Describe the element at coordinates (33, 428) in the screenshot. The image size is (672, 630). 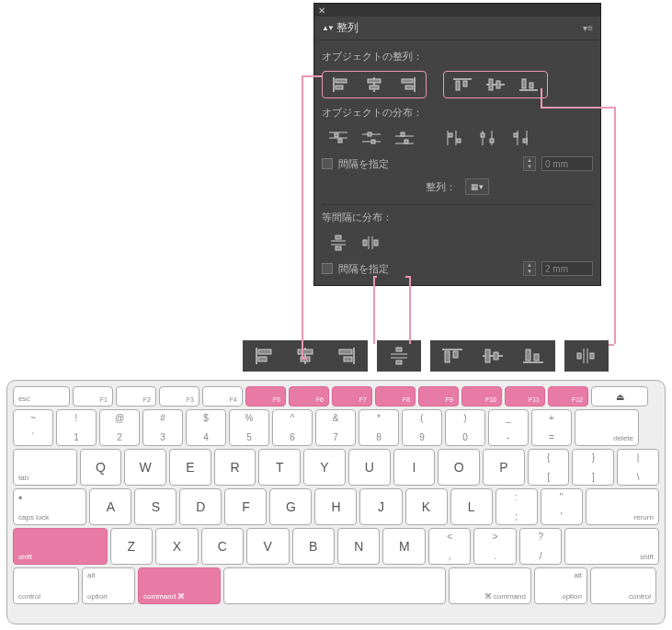
I see `key-: ~`` at that location.